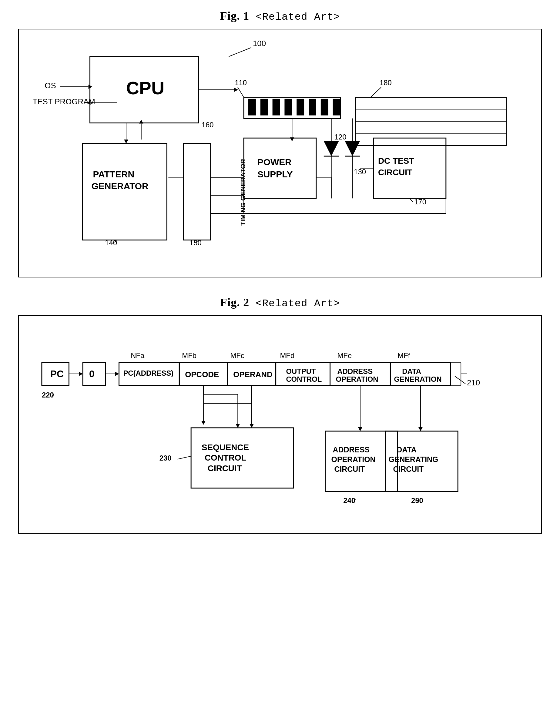 The image size is (560, 728). Describe the element at coordinates (141, 122) in the screenshot. I see `pg-up-arrow` at that location.